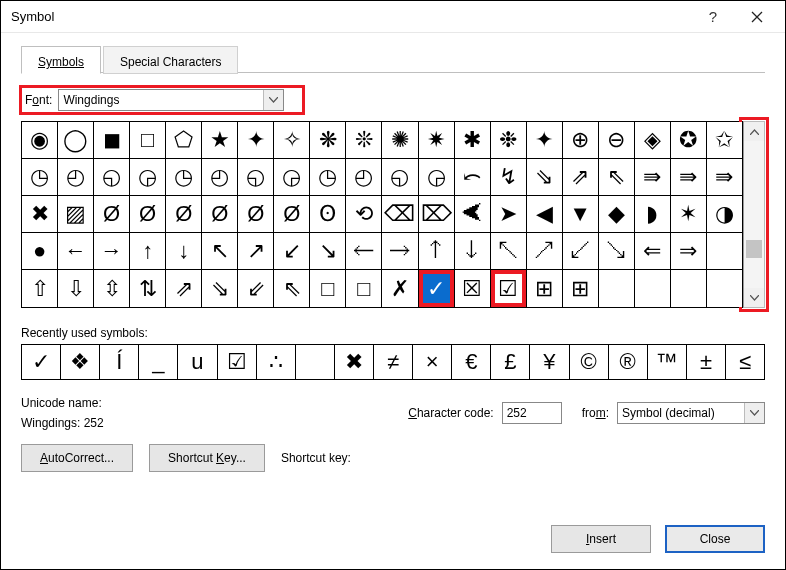 Image resolution: width=786 pixels, height=570 pixels. Describe the element at coordinates (509, 252) in the screenshot. I see `symbol-cell: 🡔` at that location.